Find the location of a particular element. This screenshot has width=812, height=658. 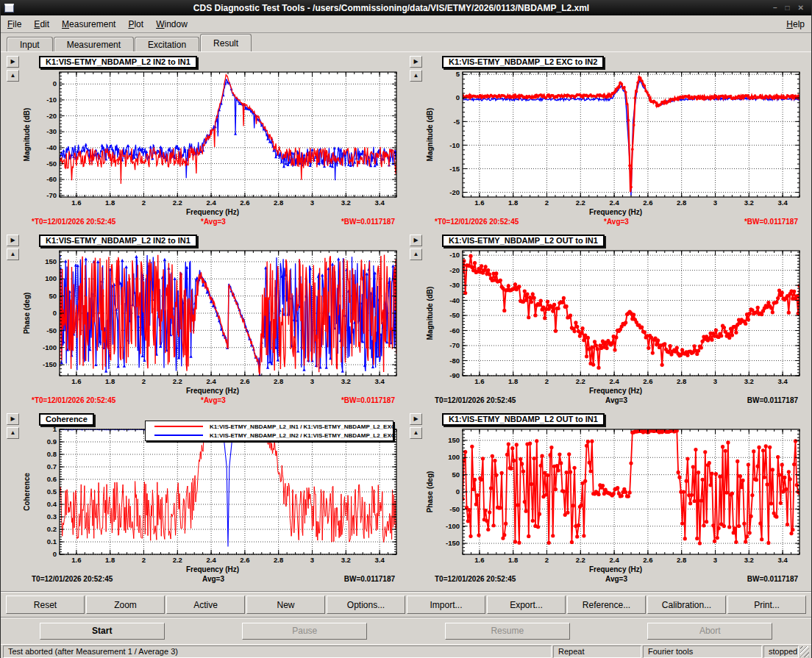

print-button: Print... is located at coordinates (766, 604).